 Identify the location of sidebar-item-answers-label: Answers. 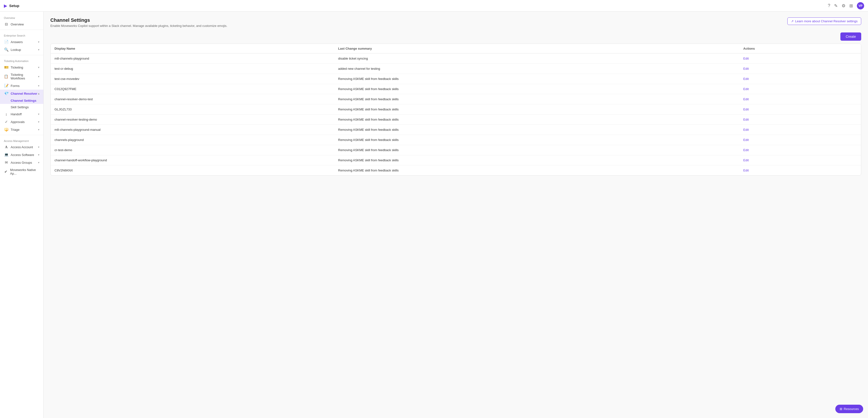
(17, 42).